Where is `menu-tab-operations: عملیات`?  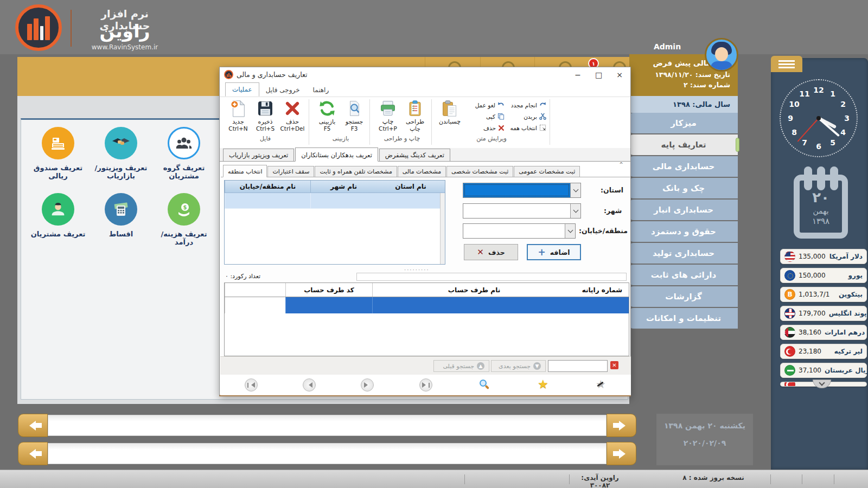 menu-tab-operations: عملیات is located at coordinates (242, 89).